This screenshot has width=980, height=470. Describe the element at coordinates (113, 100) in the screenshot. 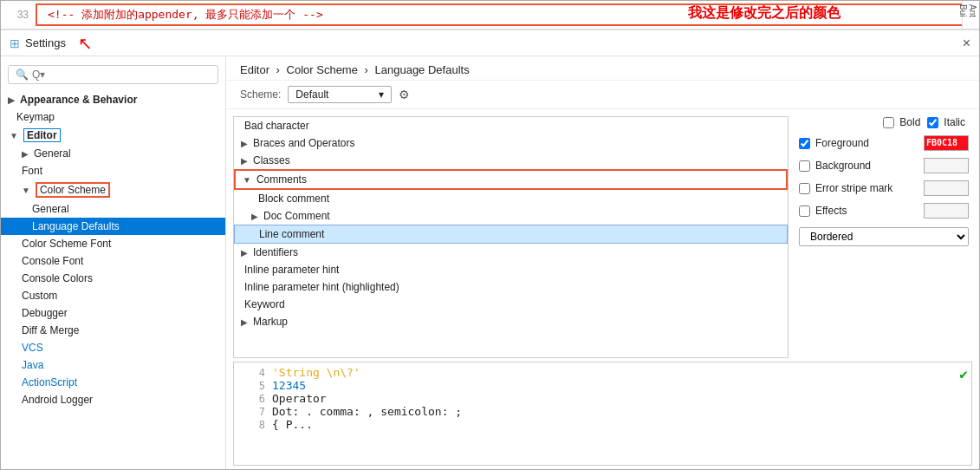

I see `sidebar-item-appearance: ▶ Appearance & Behavior` at that location.